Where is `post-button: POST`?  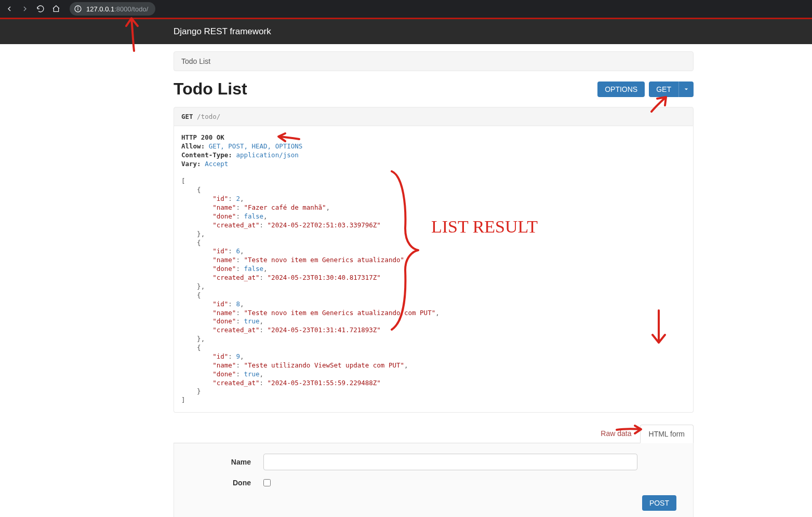 post-button: POST is located at coordinates (659, 503).